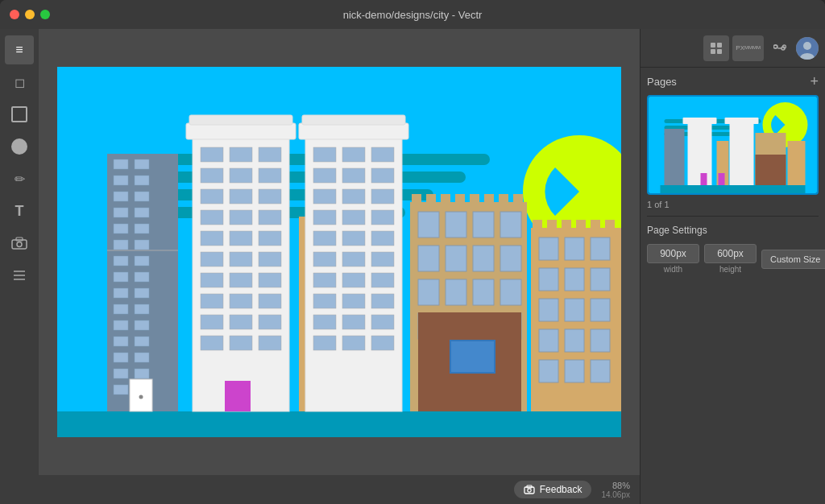 The image size is (825, 504). I want to click on feedback-button: Feedback, so click(553, 490).